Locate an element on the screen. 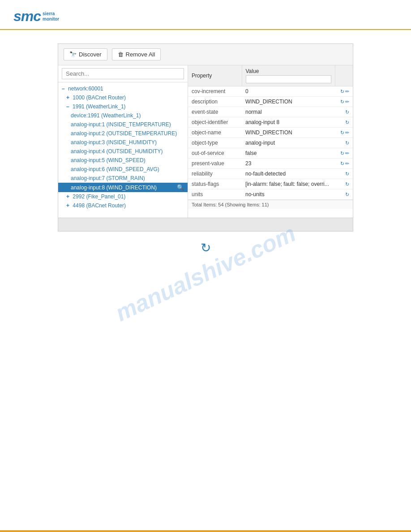 The width and height of the screenshot is (411, 532). logo-sierra-text: sierramonitor is located at coordinates (51, 17).